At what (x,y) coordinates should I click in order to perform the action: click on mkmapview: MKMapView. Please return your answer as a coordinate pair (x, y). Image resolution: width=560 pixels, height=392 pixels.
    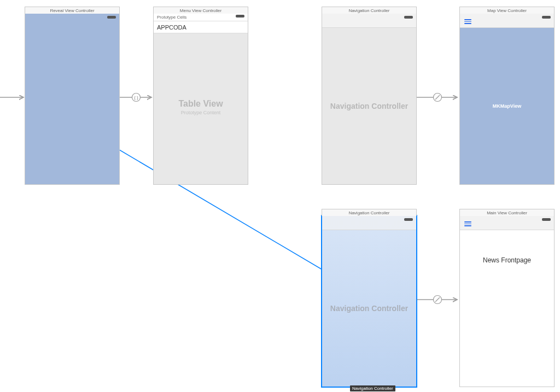
    Looking at the image, I should click on (507, 106).